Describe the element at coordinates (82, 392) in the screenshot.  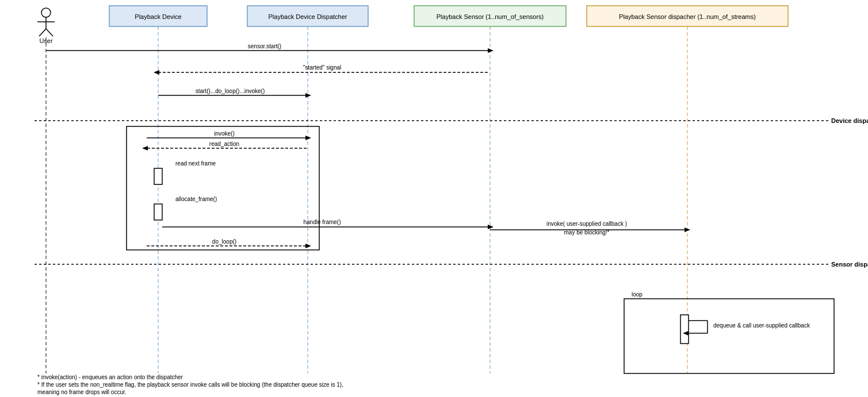
I see `footnote-3: meaning no frame drops will occur.` at that location.